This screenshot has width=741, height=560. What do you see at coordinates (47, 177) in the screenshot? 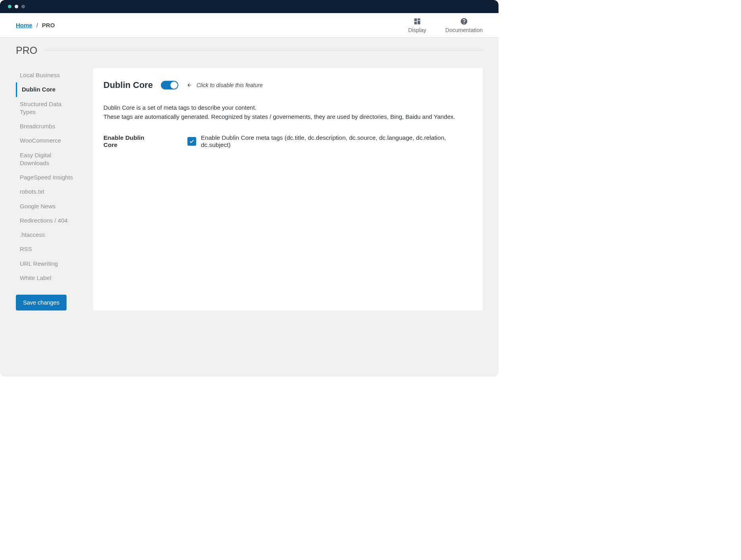
I see `sidebar-item-pagespeed-insights: PageSpeed Insights` at bounding box center [47, 177].